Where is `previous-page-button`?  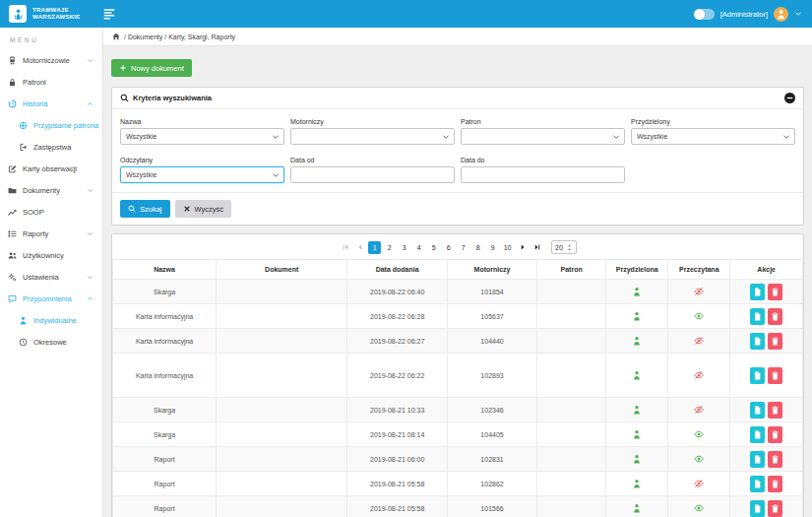
previous-page-button is located at coordinates (360, 248).